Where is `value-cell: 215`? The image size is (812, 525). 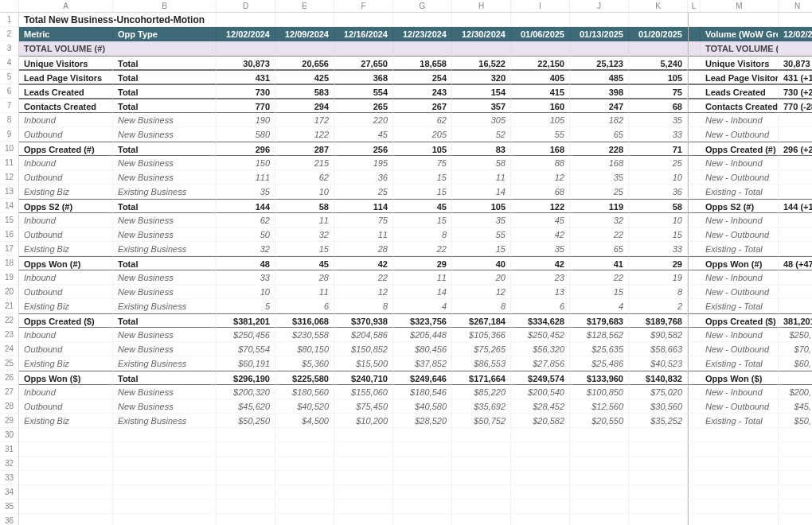 value-cell: 215 is located at coordinates (305, 163).